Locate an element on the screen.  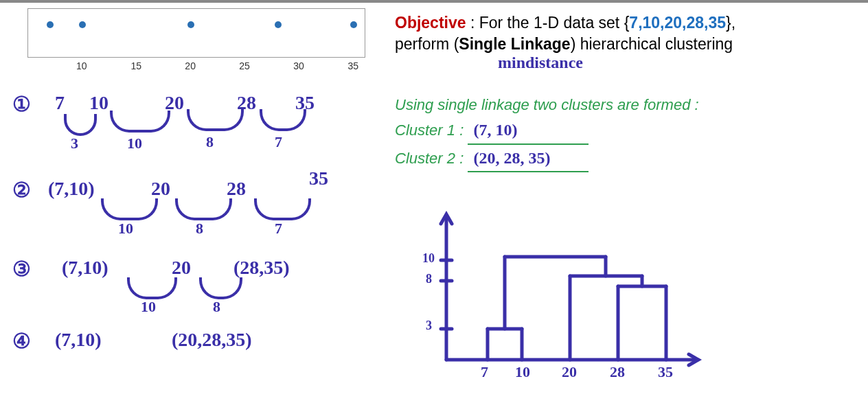
step1-arc3 is located at coordinates (216, 120).